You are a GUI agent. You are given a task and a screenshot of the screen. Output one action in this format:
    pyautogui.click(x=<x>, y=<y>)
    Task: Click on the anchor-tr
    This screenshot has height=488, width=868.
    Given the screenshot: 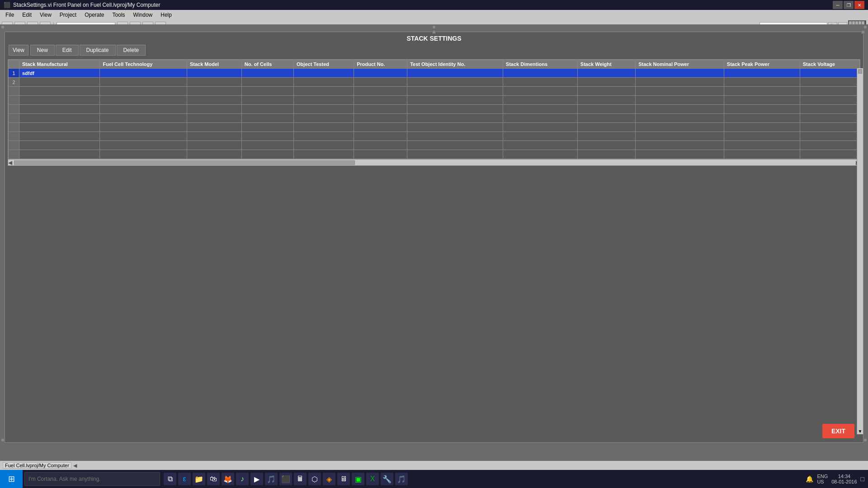 What is the action you would take?
    pyautogui.click(x=865, y=27)
    